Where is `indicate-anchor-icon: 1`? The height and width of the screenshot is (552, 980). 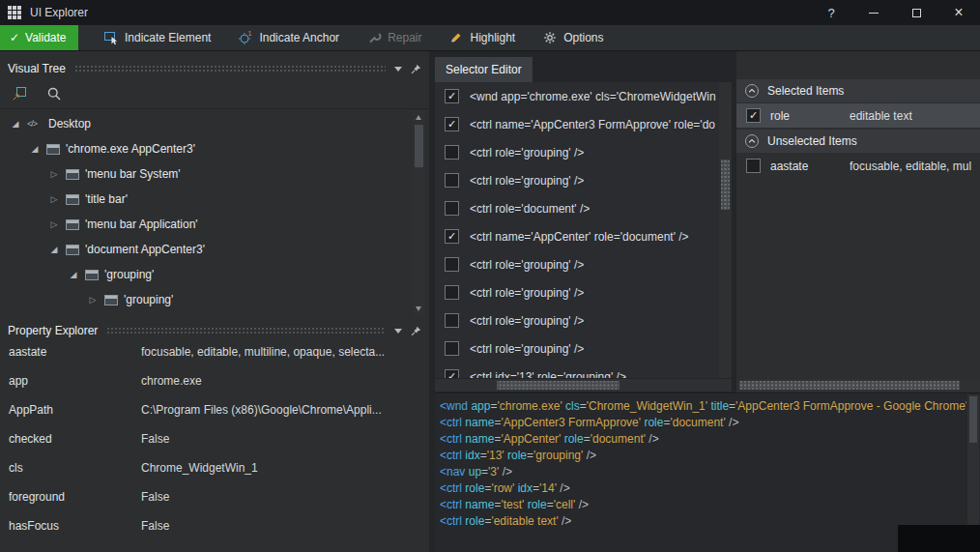
indicate-anchor-icon: 1 is located at coordinates (245, 38).